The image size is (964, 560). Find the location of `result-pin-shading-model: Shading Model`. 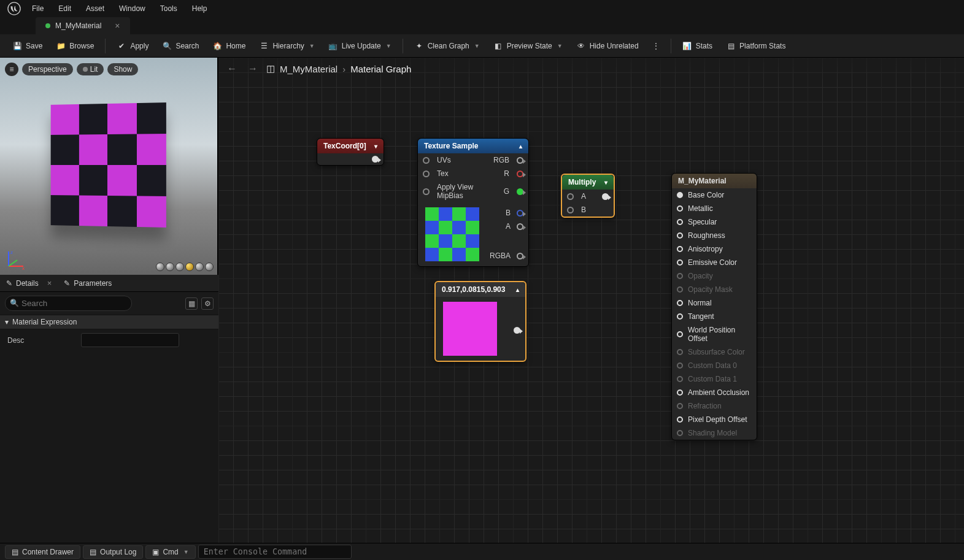

result-pin-shading-model: Shading Model is located at coordinates (714, 433).